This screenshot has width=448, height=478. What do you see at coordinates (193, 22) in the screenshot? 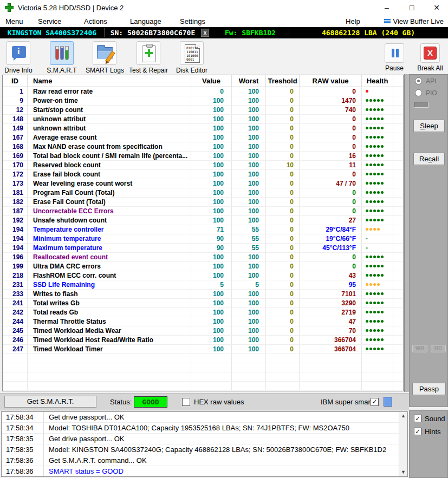
I see `menu-item-settings: Settings` at bounding box center [193, 22].